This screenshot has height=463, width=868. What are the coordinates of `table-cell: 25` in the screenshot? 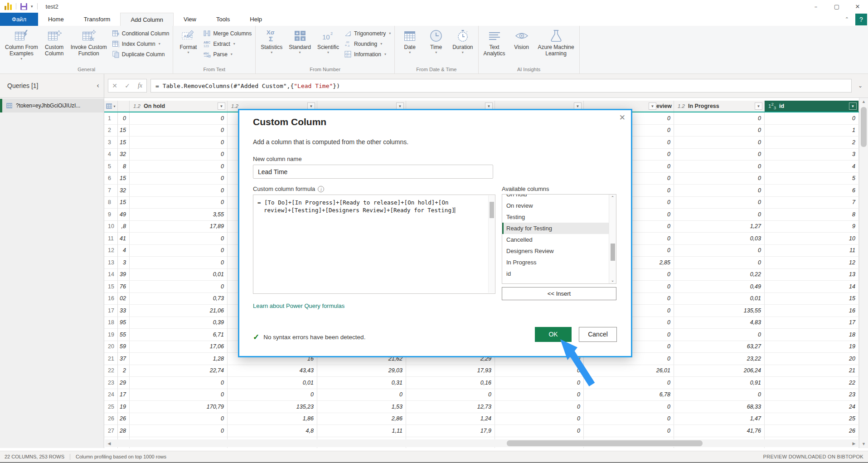 It's located at (812, 419).